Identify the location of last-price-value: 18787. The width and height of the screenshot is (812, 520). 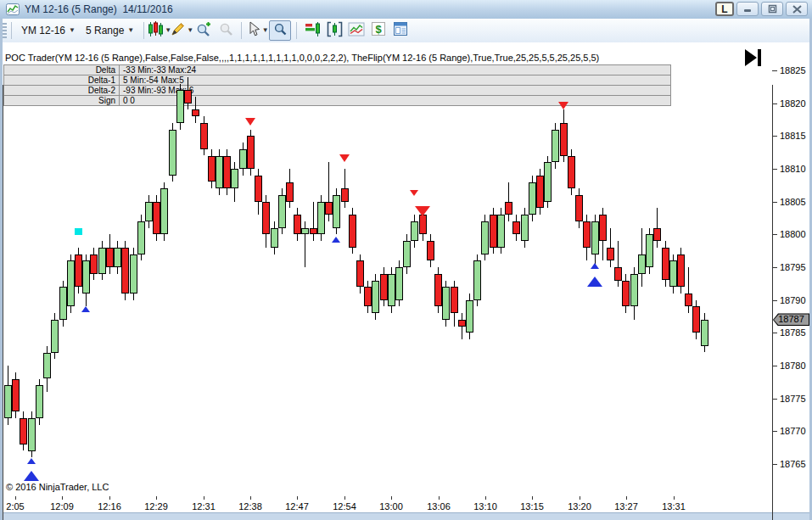
(791, 319).